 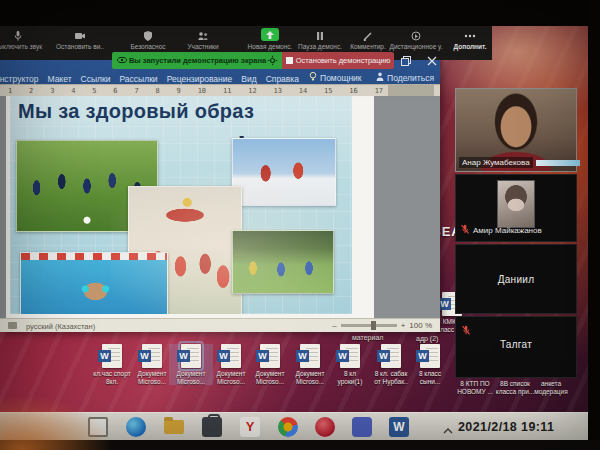 What do you see at coordinates (380, 78) in the screenshot?
I see `person-icon` at bounding box center [380, 78].